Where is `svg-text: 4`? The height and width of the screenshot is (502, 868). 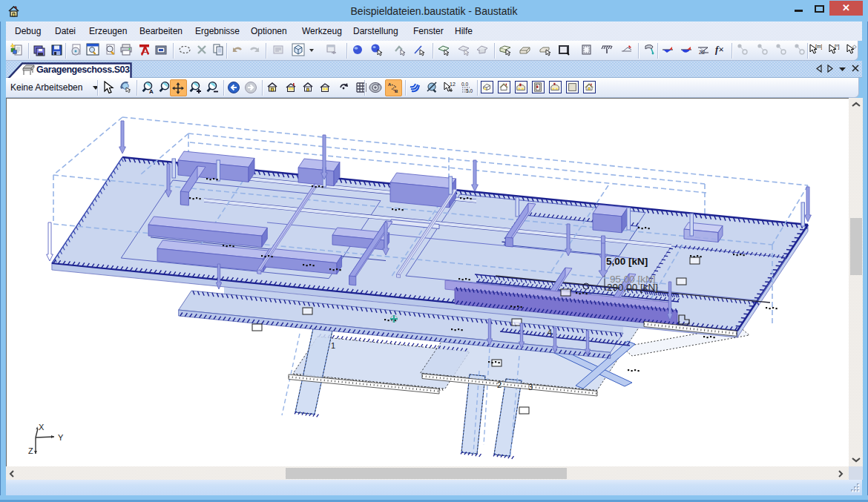
svg-text: 4 is located at coordinates (550, 332).